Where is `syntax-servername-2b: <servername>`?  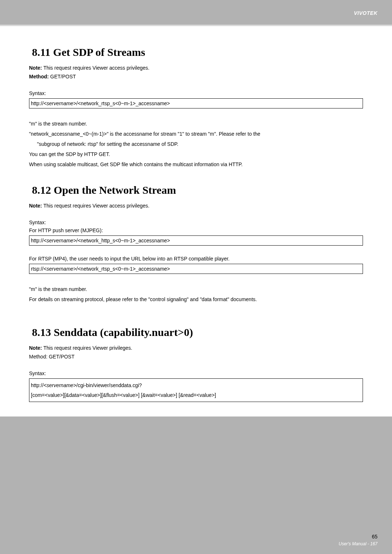 syntax-servername-2b: <servername> is located at coordinates (60, 269).